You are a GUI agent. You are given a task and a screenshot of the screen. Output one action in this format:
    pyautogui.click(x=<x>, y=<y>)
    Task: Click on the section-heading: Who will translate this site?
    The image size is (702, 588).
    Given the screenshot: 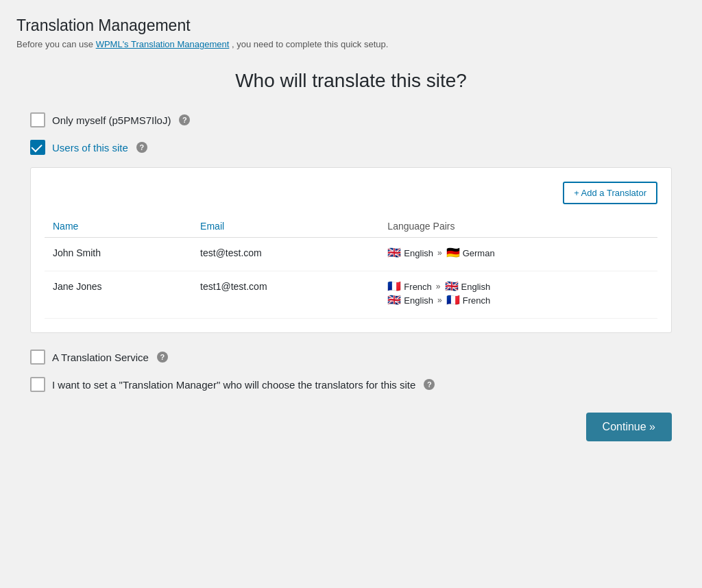 What is the action you would take?
    pyautogui.click(x=351, y=81)
    